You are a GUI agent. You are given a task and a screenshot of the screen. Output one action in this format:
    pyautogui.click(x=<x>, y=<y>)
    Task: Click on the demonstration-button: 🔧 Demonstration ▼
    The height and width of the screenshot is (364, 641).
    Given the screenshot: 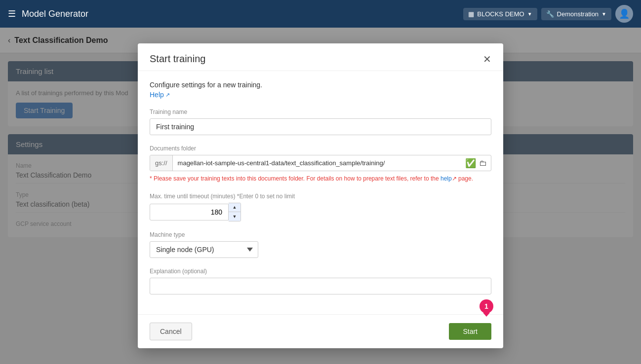 What is the action you would take?
    pyautogui.click(x=576, y=14)
    